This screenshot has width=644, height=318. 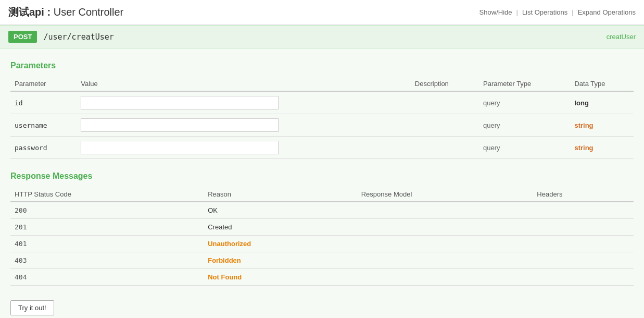 What do you see at coordinates (445, 84) in the screenshot?
I see `col-description: Description` at bounding box center [445, 84].